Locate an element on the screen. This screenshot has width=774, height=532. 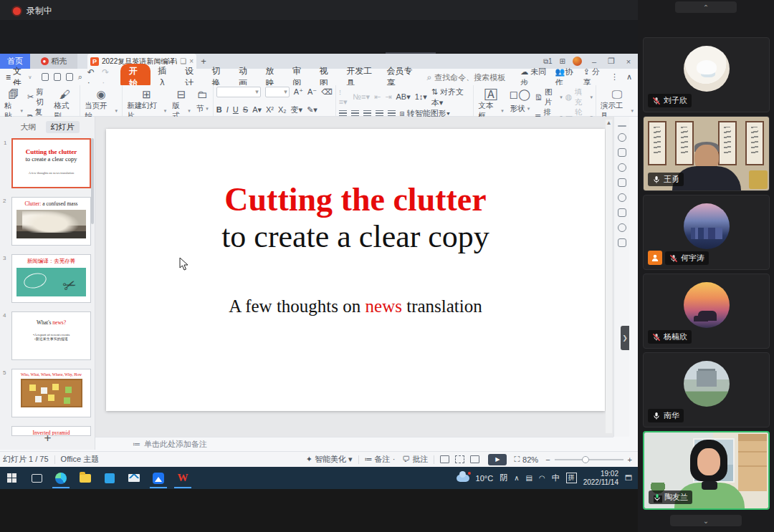
strikethrough-button: S is located at coordinates (245, 110).